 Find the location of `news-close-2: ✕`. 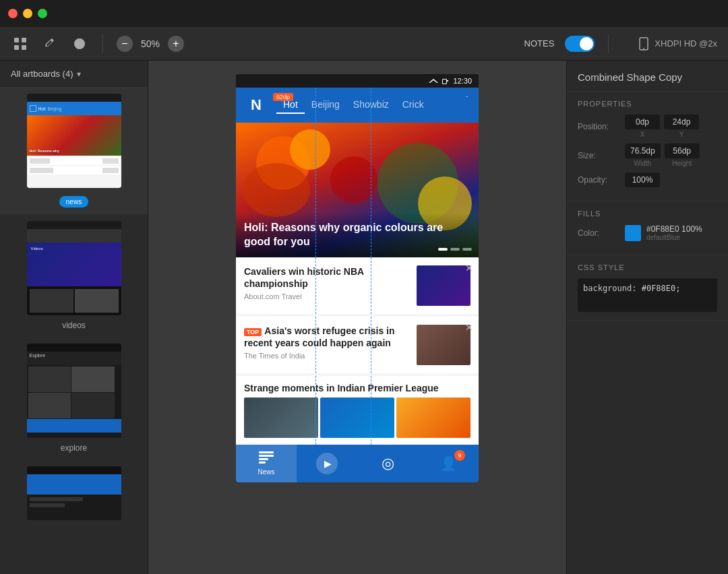

news-close-2: ✕ is located at coordinates (469, 327).